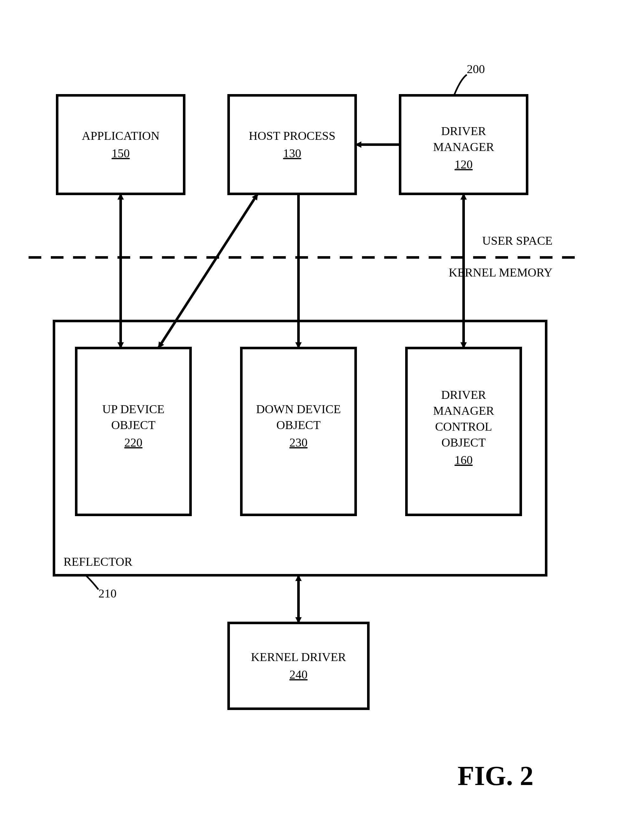 The height and width of the screenshot is (840, 623). What do you see at coordinates (134, 431) in the screenshot?
I see `up-device-box: UP DEVICE OBJECT 220` at bounding box center [134, 431].